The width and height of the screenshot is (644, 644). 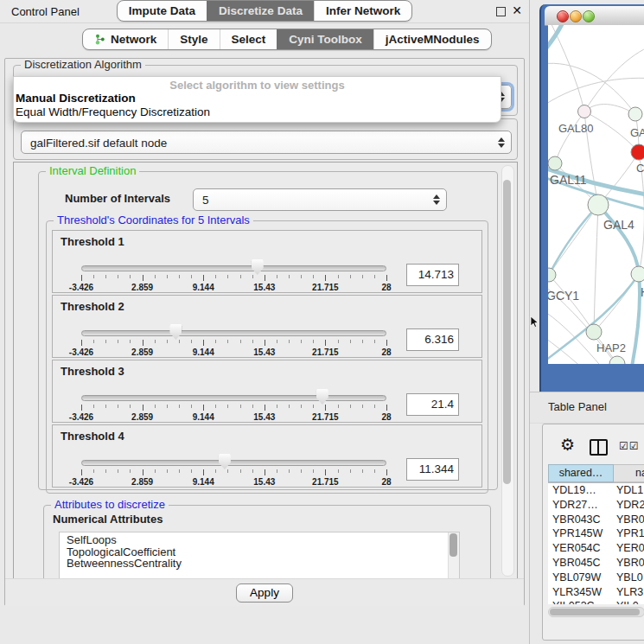 I want to click on tab-cyni-toolbox: Cyni Toolbox, so click(x=325, y=40).